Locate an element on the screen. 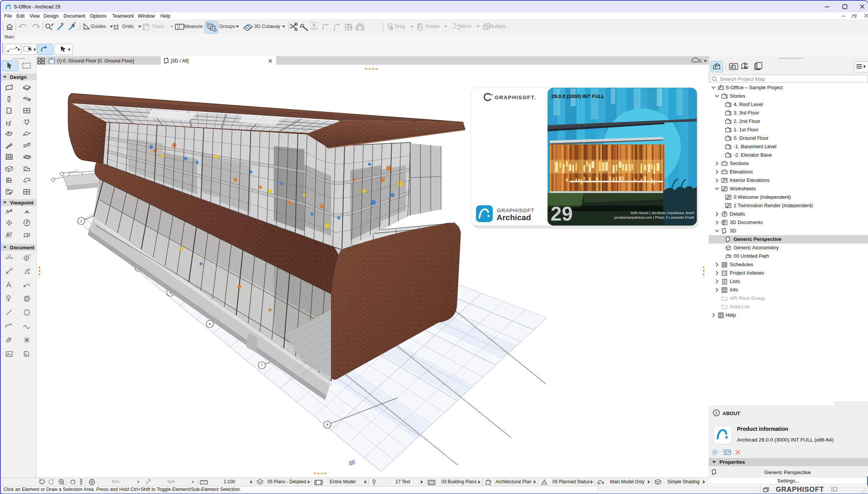 The height and width of the screenshot is (494, 868). svg-text: GRAPHISOFT is located at coordinates (516, 211).